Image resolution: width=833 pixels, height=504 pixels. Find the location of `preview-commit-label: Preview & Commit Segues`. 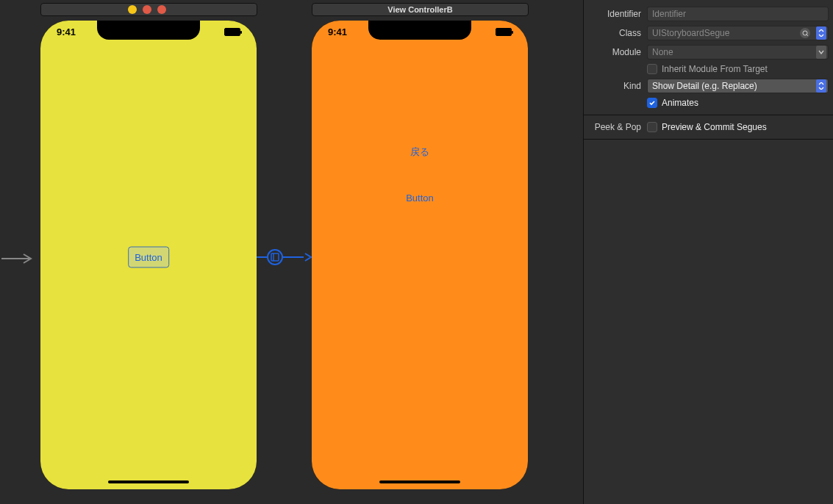

preview-commit-label: Preview & Commit Segues is located at coordinates (715, 127).